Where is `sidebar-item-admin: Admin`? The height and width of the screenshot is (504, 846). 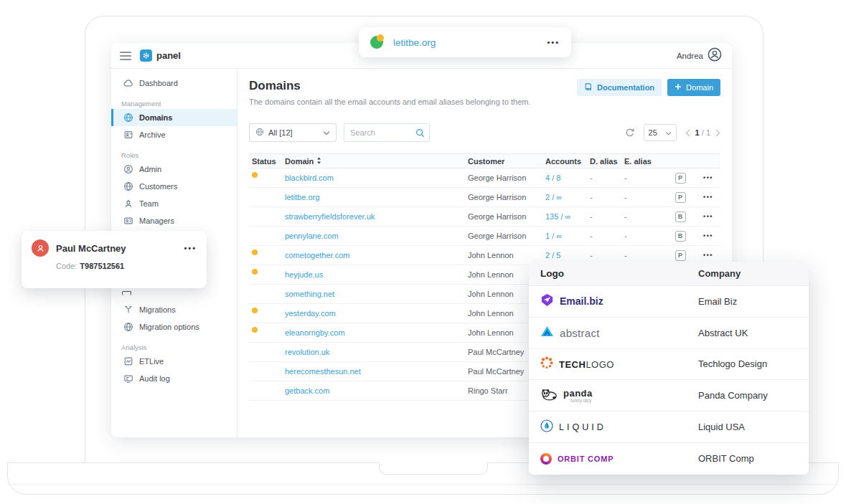 sidebar-item-admin: Admin is located at coordinates (174, 169).